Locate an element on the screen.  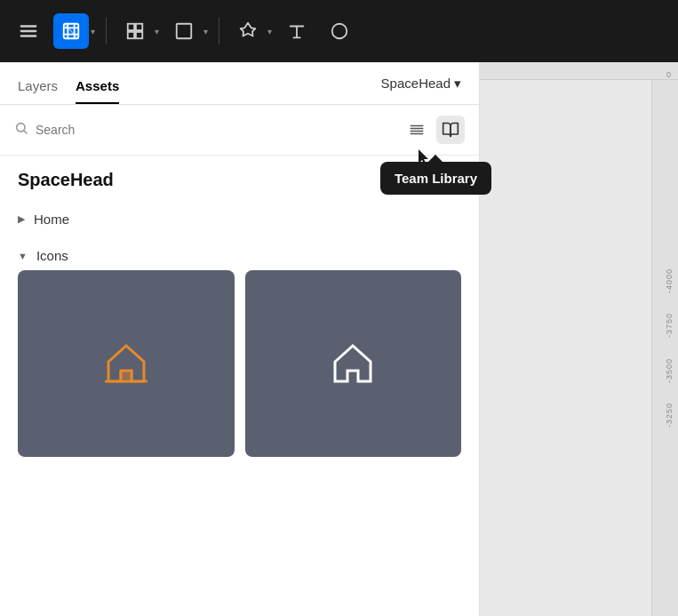
tab-assets: Assets is located at coordinates (98, 87).